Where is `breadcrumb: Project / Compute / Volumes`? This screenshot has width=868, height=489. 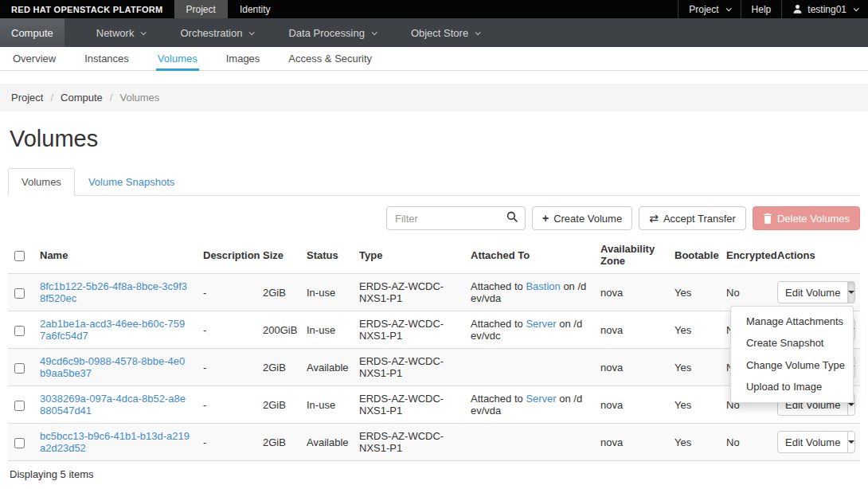 breadcrumb: Project / Compute / Volumes is located at coordinates (434, 97).